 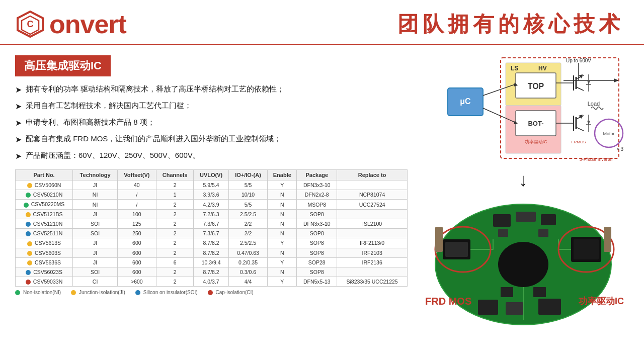 I want to click on table-cell: >600, so click(x=137, y=282).